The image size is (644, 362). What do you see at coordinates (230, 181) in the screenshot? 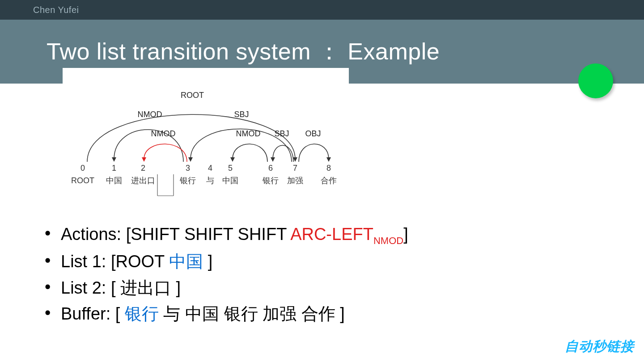
I see `tok-w-5: 中国` at bounding box center [230, 181].